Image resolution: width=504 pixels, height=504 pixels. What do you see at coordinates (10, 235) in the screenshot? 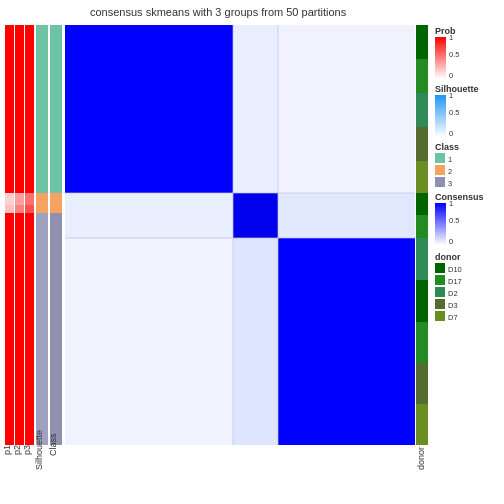
I see `p1-annotation` at bounding box center [10, 235].